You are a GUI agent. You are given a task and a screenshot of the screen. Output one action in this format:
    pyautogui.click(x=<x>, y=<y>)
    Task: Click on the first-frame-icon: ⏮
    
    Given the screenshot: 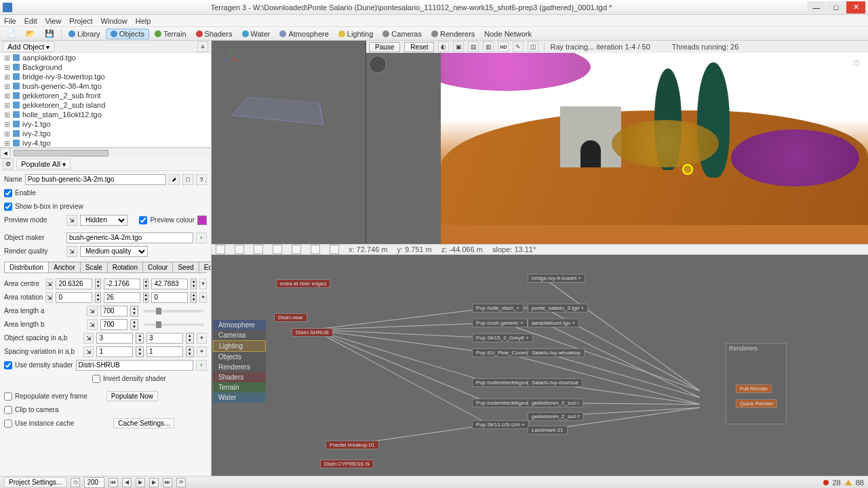 What is the action you would take?
    pyautogui.click(x=113, y=483)
    